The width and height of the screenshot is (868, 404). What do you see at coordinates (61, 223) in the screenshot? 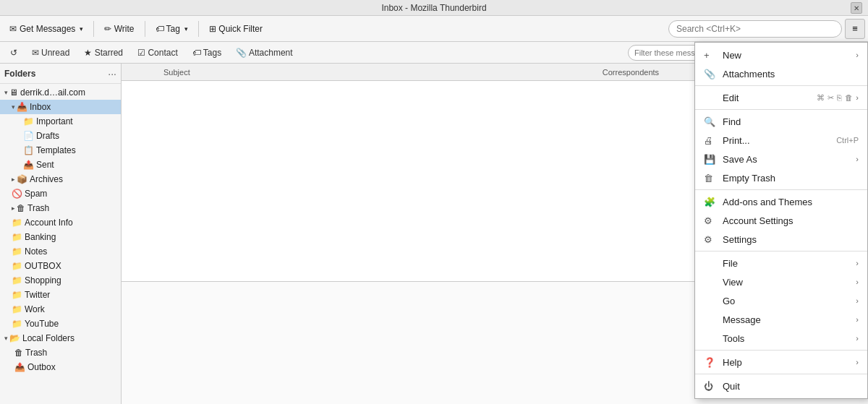
I see `sidebar-item-account-info: 📁 Account Info` at bounding box center [61, 223].